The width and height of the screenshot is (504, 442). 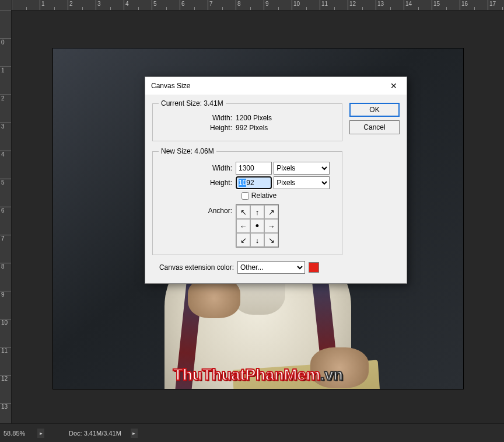 I want to click on watermark-text: ThuThuatPhanMem.vn, so click(x=258, y=375).